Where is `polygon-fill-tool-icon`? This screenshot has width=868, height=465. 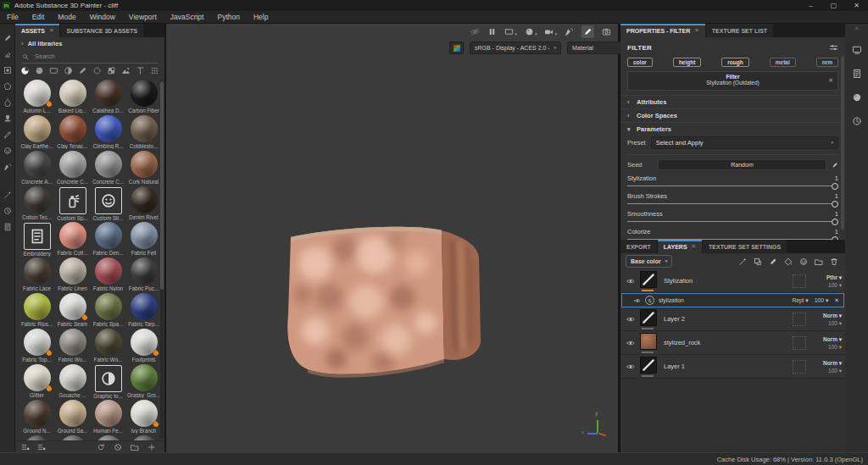
polygon-fill-tool-icon is located at coordinates (8, 86).